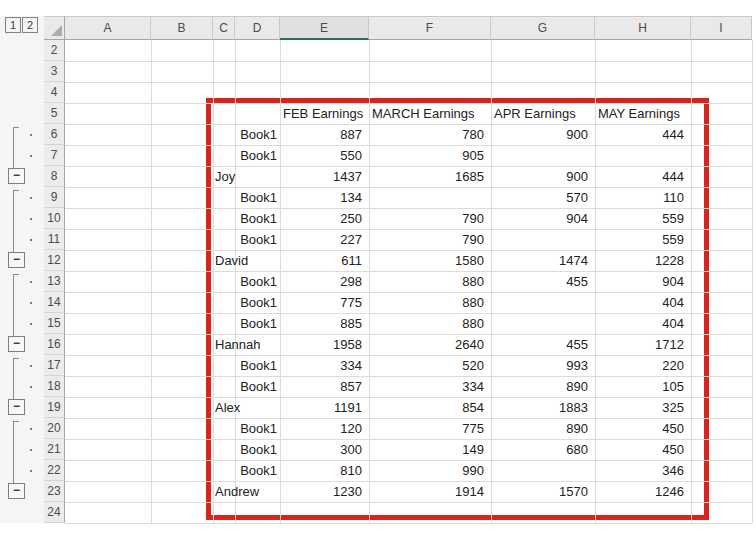  Describe the element at coordinates (540, 198) in the screenshot. I see `cell-value-g9: 570` at that location.